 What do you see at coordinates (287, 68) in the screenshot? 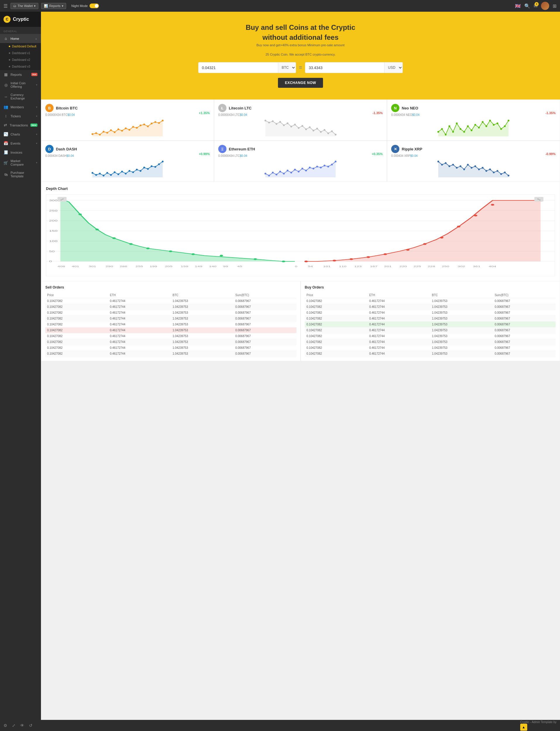
I see `currency-from-select: BTC ETH LTC` at bounding box center [287, 68].